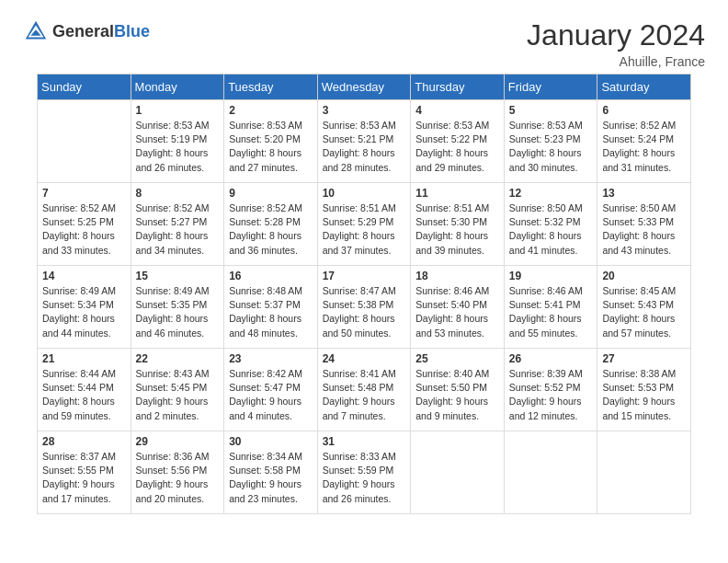  I want to click on calendar-cell: 12Sunrise: 8:50 AMSunset: 5:32 PMDayligh…, so click(551, 224).